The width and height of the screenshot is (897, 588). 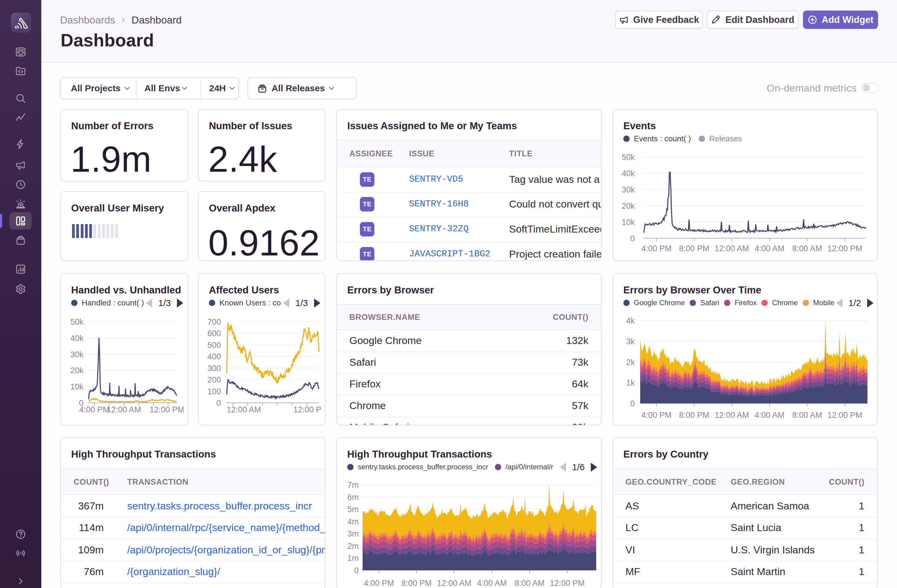 I want to click on svg-text: 2k, so click(x=630, y=362).